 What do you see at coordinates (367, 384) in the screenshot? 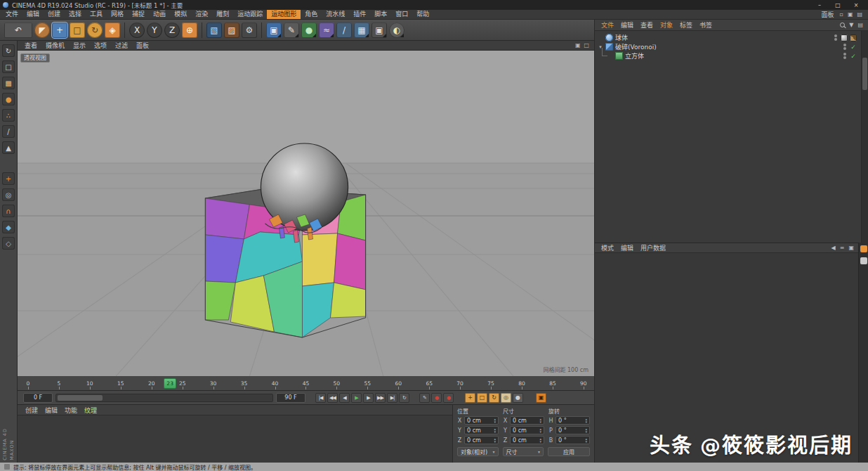
I see `frame-tick-55: 55` at bounding box center [367, 384].